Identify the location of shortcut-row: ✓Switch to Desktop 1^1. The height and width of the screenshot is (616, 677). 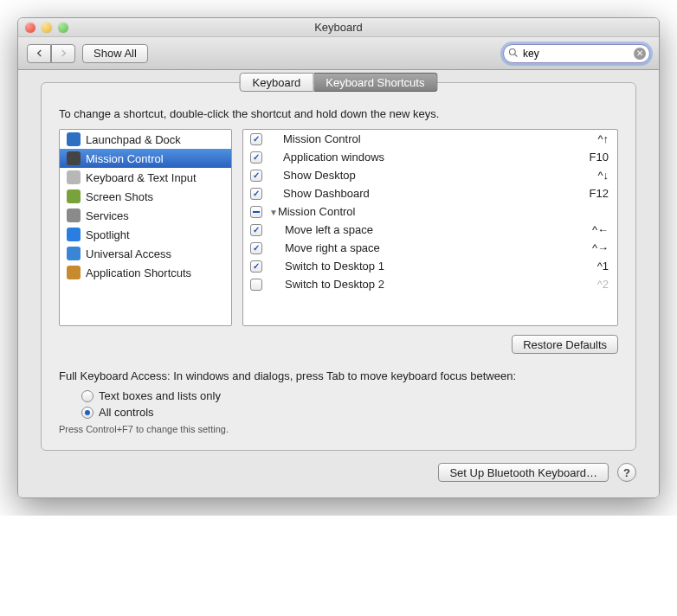
(430, 266).